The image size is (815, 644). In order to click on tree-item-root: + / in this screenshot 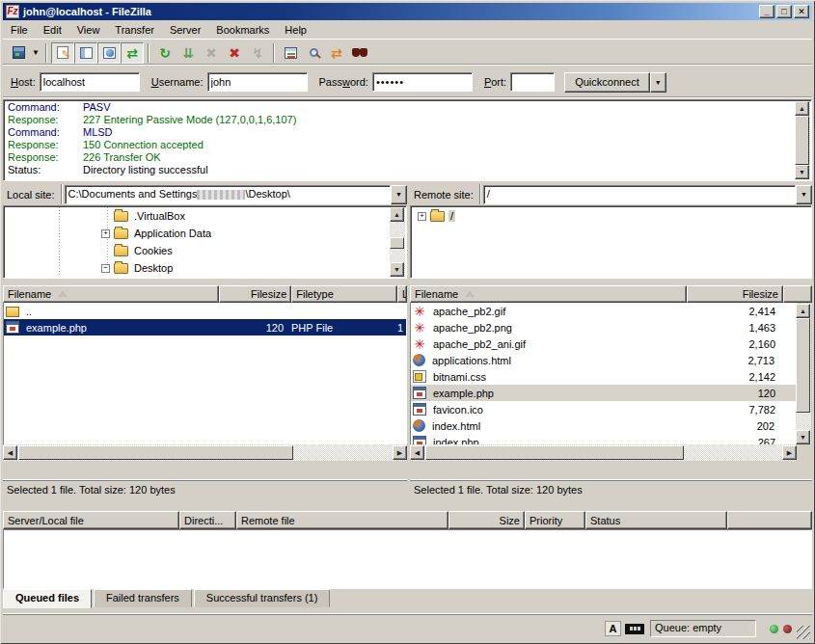, I will do `click(611, 216)`.